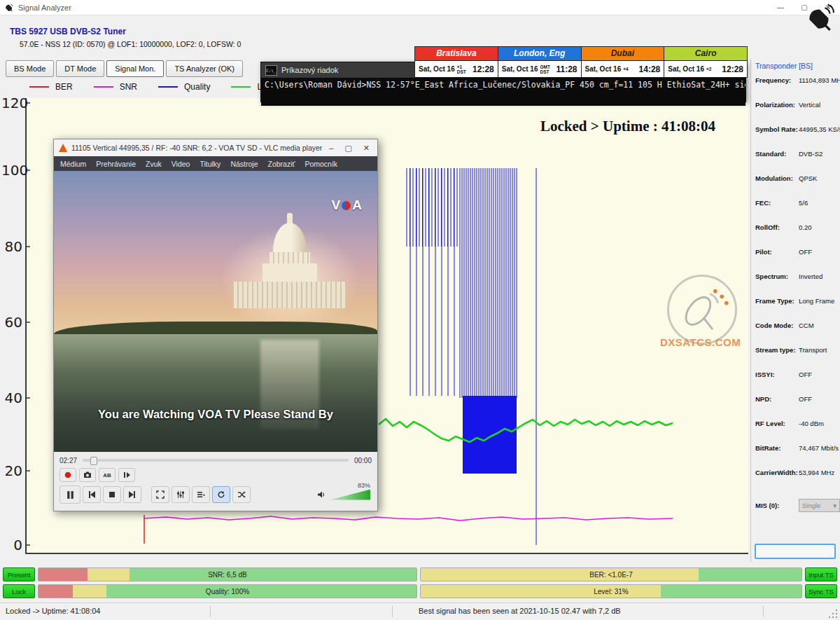  What do you see at coordinates (611, 574) in the screenshot?
I see `ber-gauge: BER: <1.0E-7` at bounding box center [611, 574].